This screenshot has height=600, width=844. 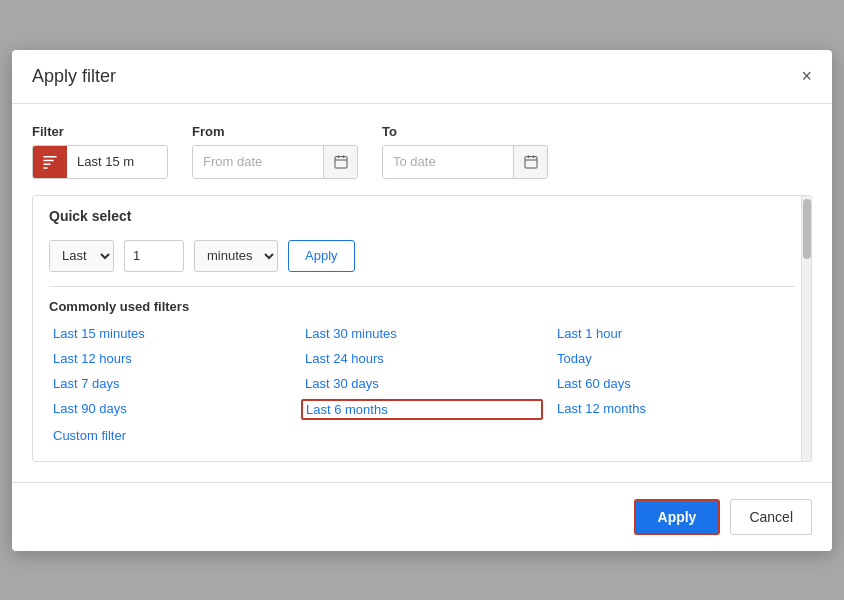 I want to click on cancel-button: Cancel, so click(x=771, y=517).